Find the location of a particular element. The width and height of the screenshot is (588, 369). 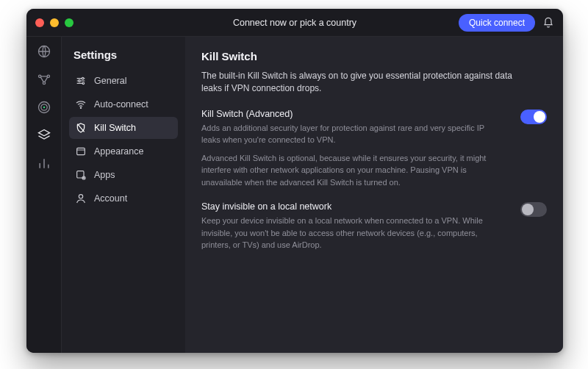

toggle-stay-invisible is located at coordinates (534, 209).